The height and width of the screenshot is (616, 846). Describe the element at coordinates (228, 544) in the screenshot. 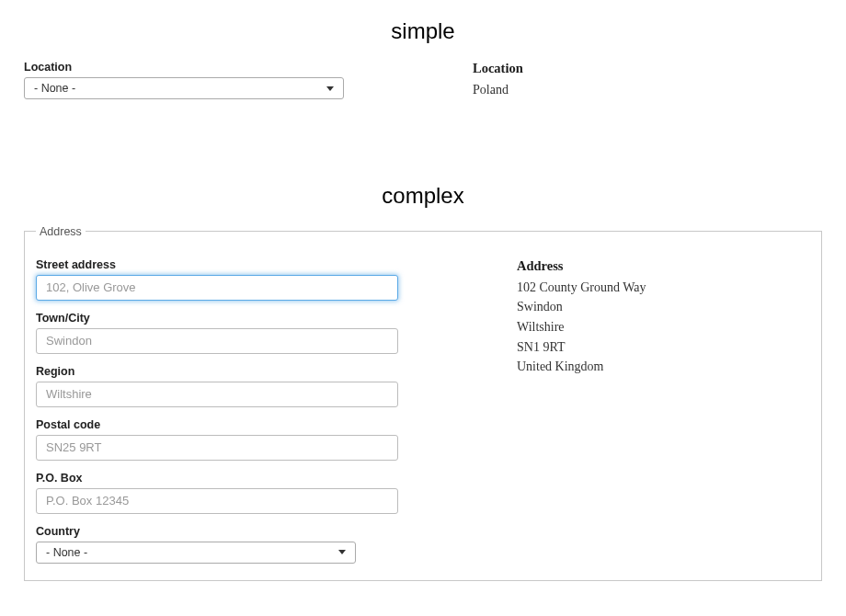

I see `country-group: Country - None -` at that location.